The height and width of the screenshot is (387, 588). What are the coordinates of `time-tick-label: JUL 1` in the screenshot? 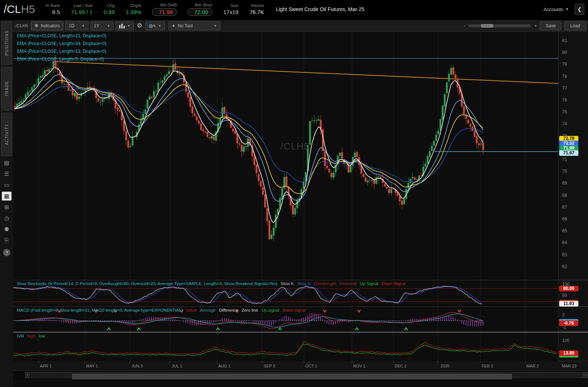 It's located at (177, 366).